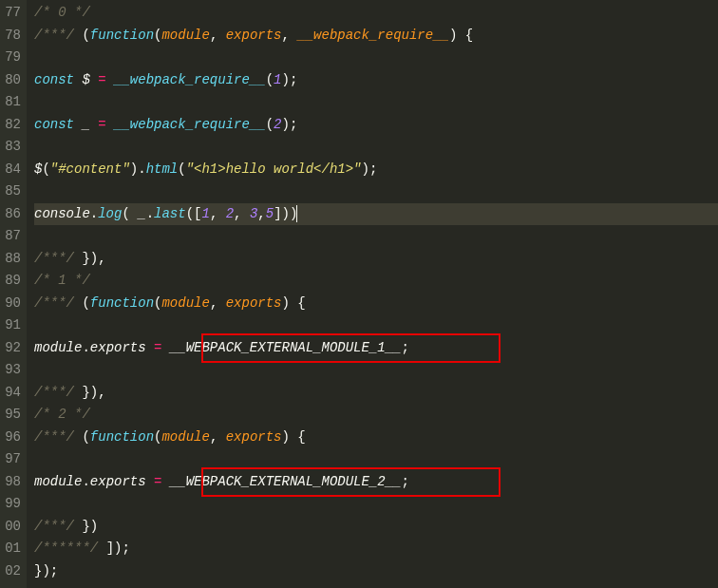 Image resolution: width=718 pixels, height=588 pixels. What do you see at coordinates (376, 125) in the screenshot?
I see `code-line: const _ = __webpack_require__(2);` at bounding box center [376, 125].